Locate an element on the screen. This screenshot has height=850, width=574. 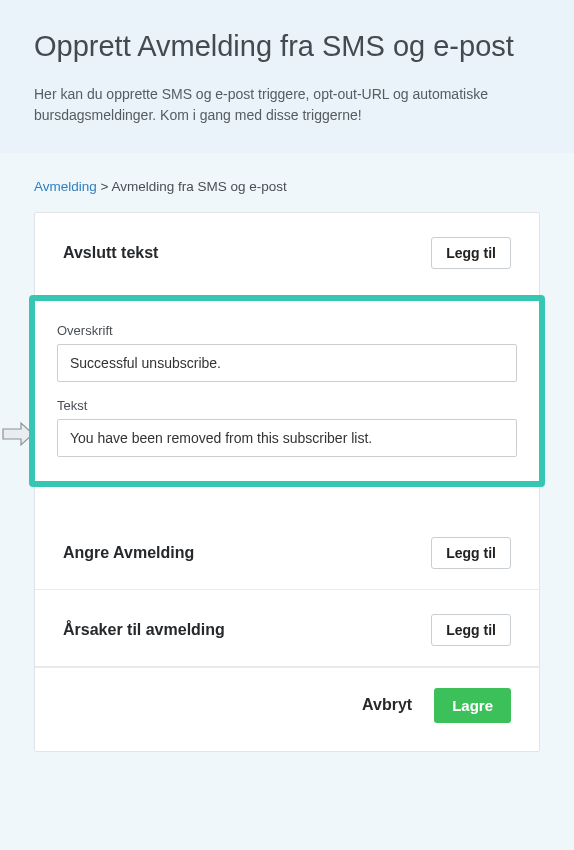
section-angre-title: Angre Avmelding is located at coordinates (128, 553).